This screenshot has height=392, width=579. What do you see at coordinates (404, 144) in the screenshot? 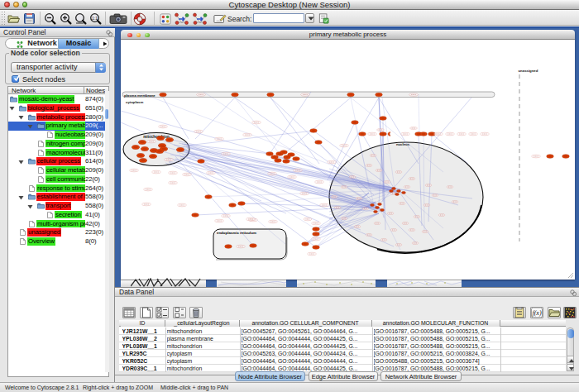
I see `svg-text: nucleus` at bounding box center [404, 144].